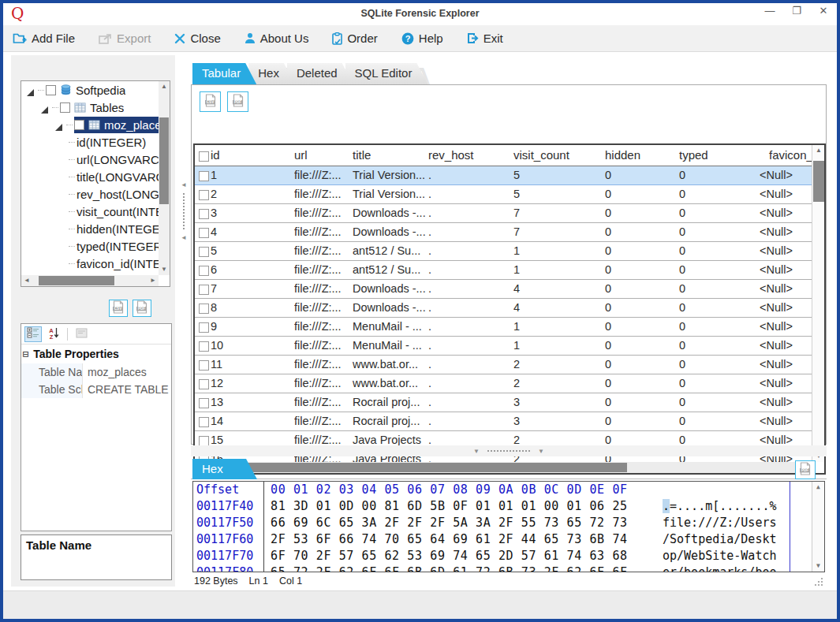  What do you see at coordinates (355, 38) in the screenshot?
I see `order-button: Order` at bounding box center [355, 38].